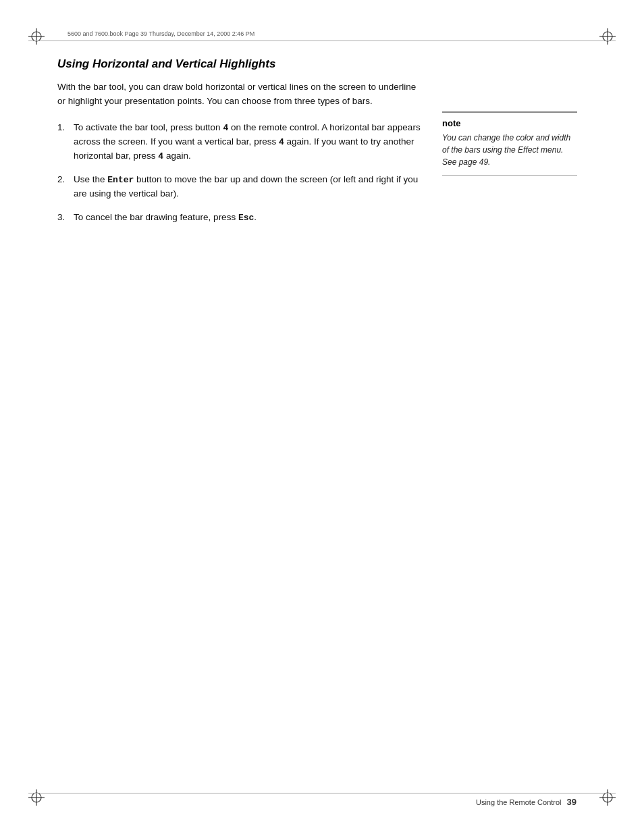 Image resolution: width=644 pixels, height=834 pixels. Describe the element at coordinates (240, 146) in the screenshot. I see `main-content: Using Horizontal and Vertical Highlights…` at that location.